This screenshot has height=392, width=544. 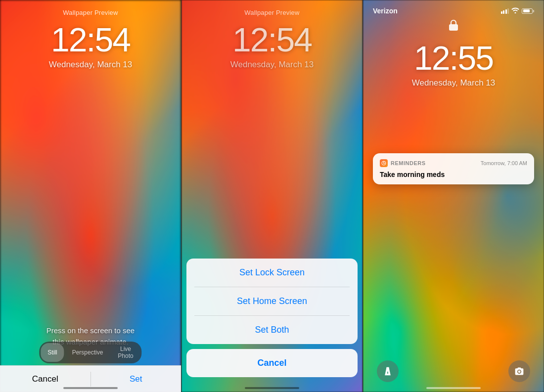 What do you see at coordinates (519, 371) in the screenshot?
I see `camera-button` at bounding box center [519, 371].